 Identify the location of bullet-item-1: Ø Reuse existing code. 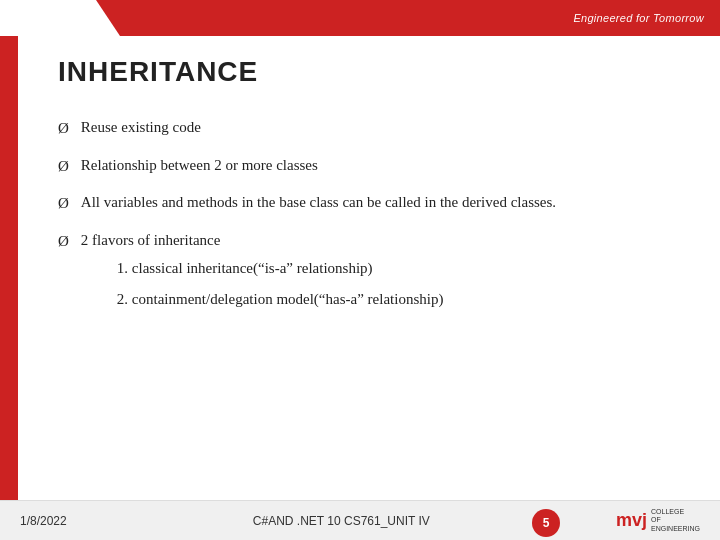
(369, 128).